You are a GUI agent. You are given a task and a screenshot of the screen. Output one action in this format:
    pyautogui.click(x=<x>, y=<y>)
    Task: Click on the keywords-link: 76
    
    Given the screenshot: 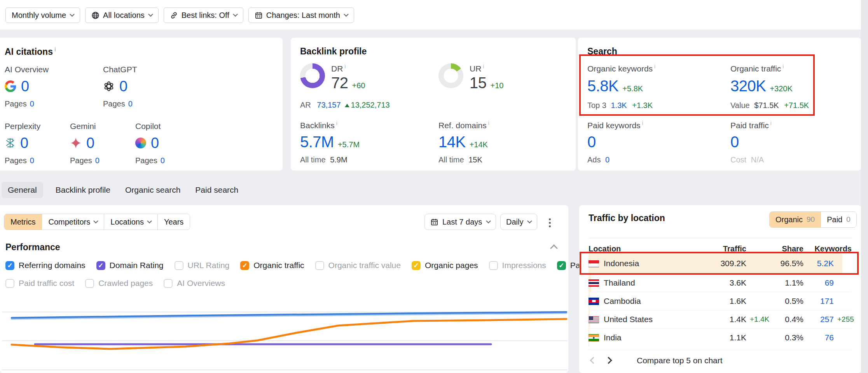 What is the action you would take?
    pyautogui.click(x=819, y=338)
    